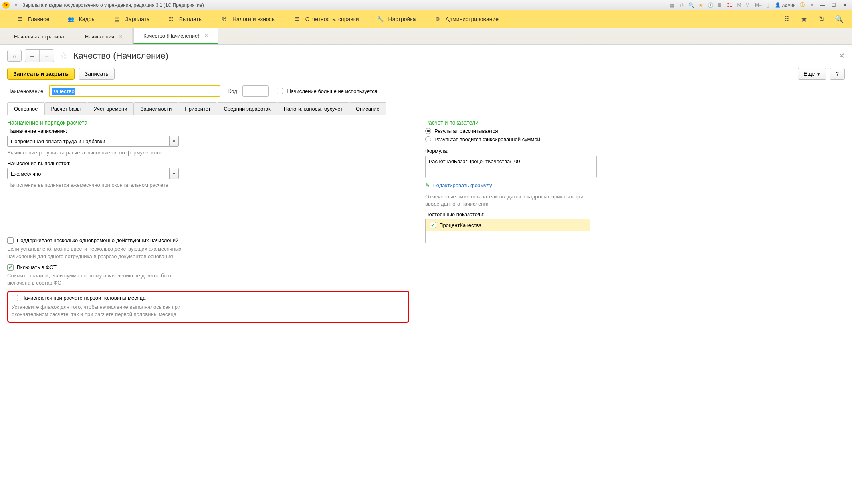 The width and height of the screenshot is (852, 504). What do you see at coordinates (466, 19) in the screenshot?
I see `menu-admin: ⚙Администрирование` at bounding box center [466, 19].